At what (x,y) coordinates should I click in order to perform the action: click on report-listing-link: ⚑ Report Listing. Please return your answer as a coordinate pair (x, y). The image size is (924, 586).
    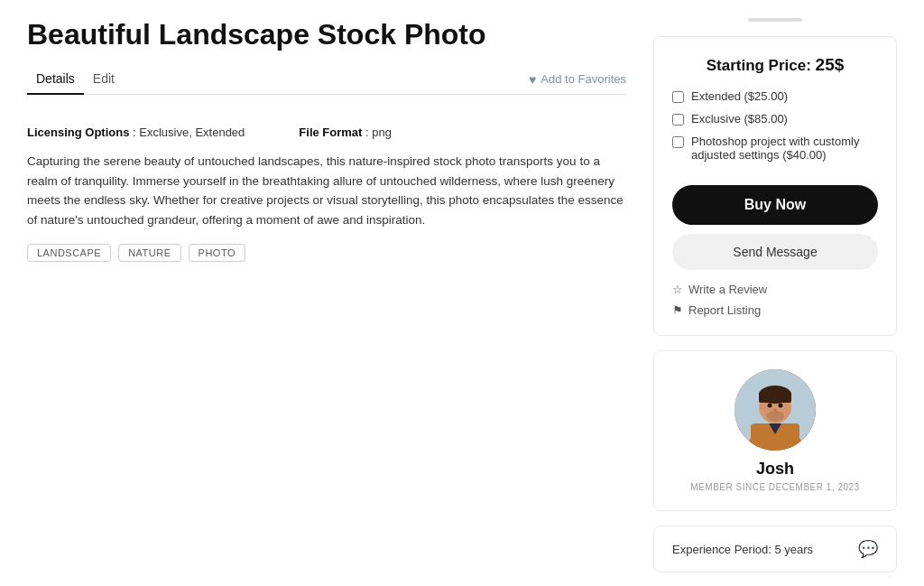
    Looking at the image, I should click on (775, 311).